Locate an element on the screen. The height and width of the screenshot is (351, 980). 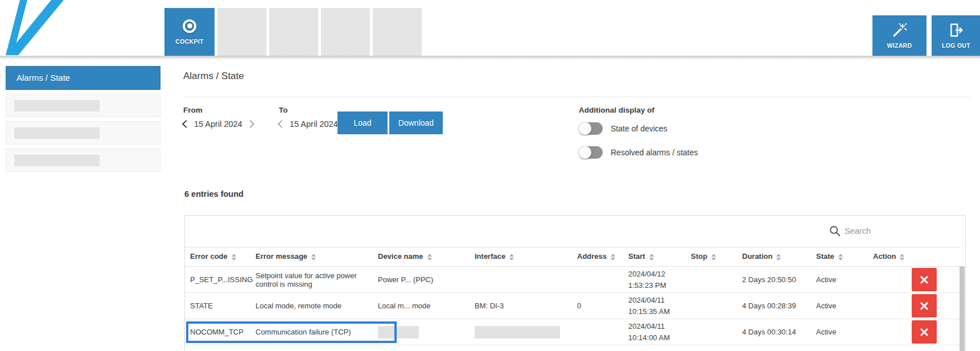
cell-duration: 4 Days 00:30:14 is located at coordinates (776, 332).